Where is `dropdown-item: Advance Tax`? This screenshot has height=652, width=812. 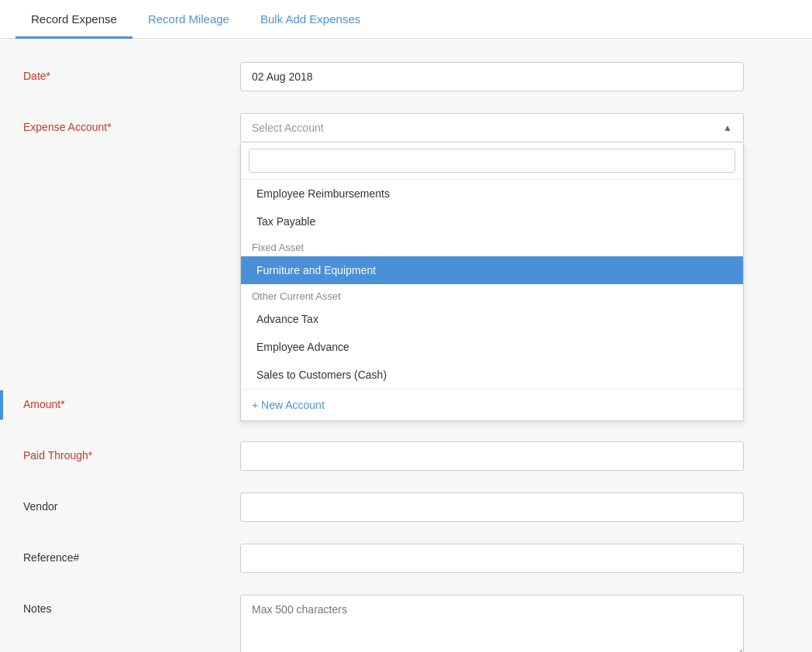
dropdown-item: Advance Tax is located at coordinates (492, 319).